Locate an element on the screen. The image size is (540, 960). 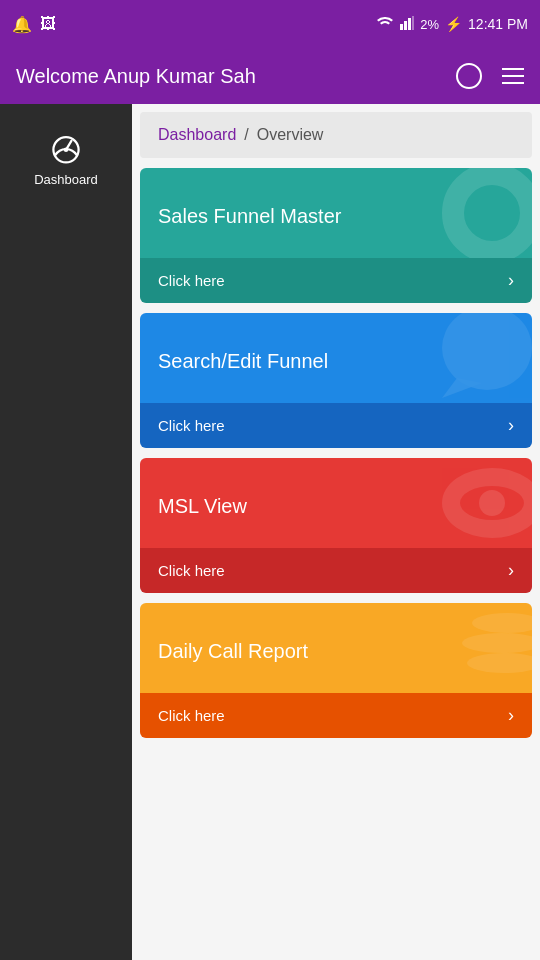
time-display: 12:41 PM is located at coordinates (498, 24).